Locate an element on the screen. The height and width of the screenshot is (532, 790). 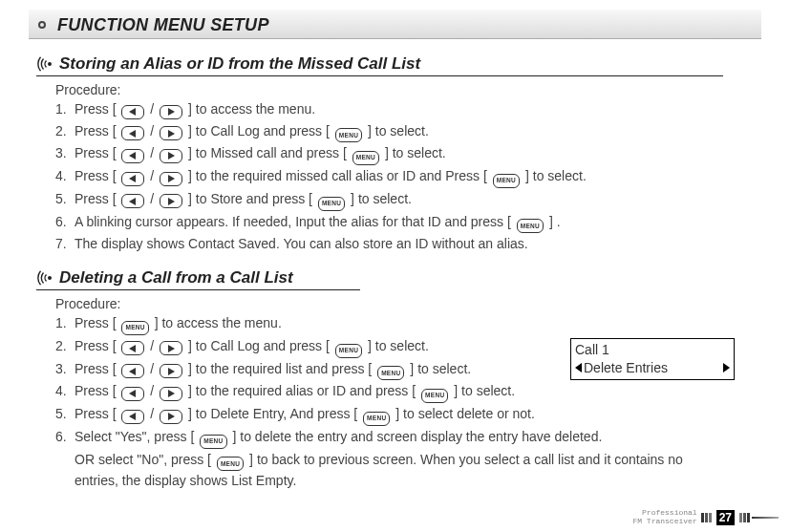
step-text: The display shows Contact Saved. You can… is located at coordinates (302, 244).